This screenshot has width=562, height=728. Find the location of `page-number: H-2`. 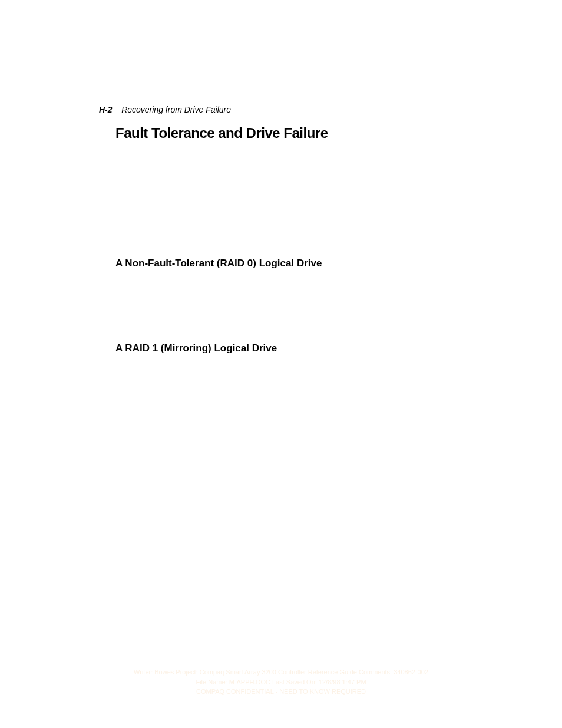

page-number: H-2 is located at coordinates (106, 110).